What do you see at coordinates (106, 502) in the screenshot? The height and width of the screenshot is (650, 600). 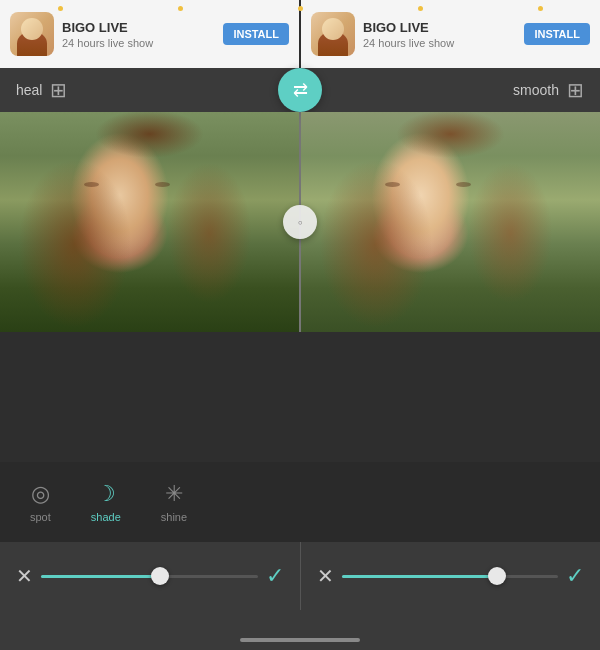 I see `control-shade: ☽ shade` at bounding box center [106, 502].